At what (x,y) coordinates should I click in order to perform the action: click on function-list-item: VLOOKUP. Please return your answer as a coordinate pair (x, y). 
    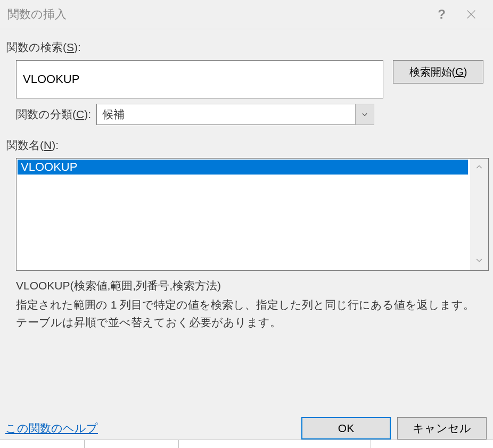
    Looking at the image, I should click on (243, 167).